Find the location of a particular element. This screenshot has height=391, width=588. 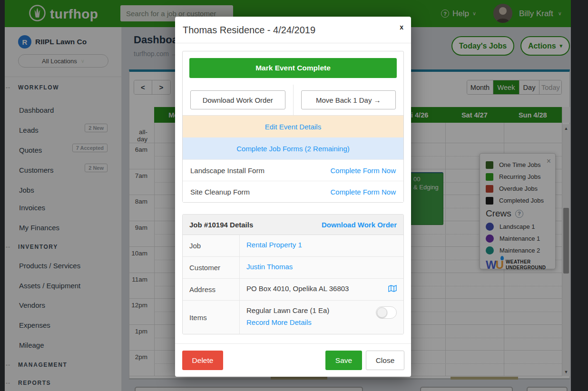

map-icon is located at coordinates (392, 289).